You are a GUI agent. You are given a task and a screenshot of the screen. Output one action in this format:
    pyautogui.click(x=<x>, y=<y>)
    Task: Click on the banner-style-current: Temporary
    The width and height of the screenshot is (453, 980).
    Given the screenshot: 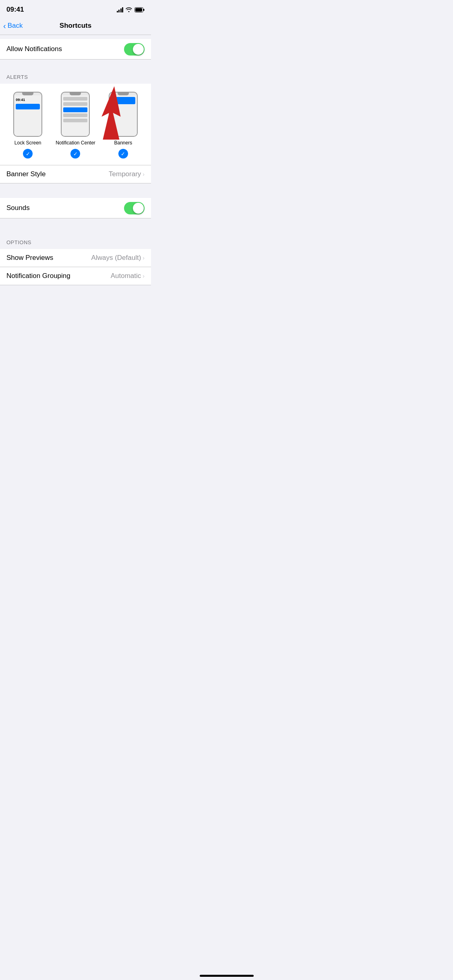 What is the action you would take?
    pyautogui.click(x=125, y=174)
    